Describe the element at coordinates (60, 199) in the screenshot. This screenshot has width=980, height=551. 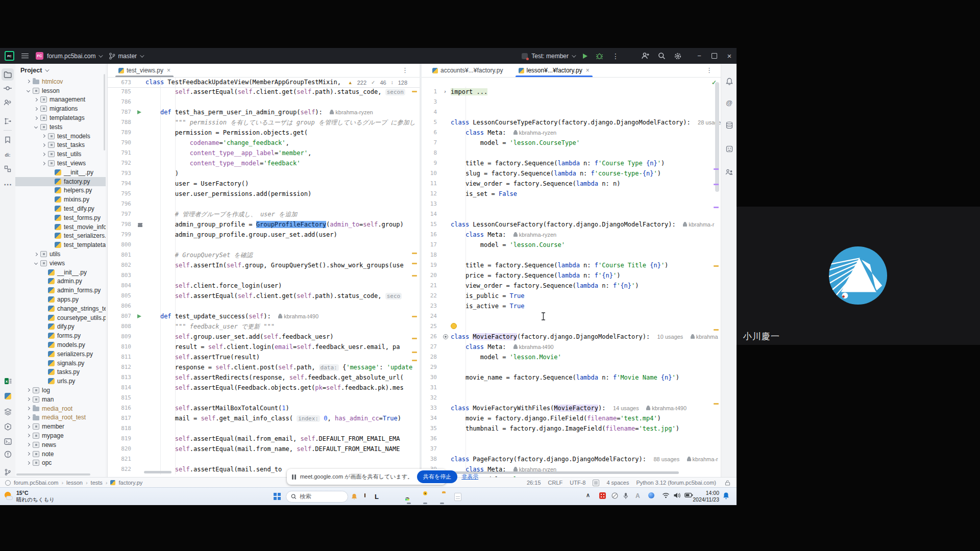
I see `tree-item-mixins.py: mixins.py` at that location.